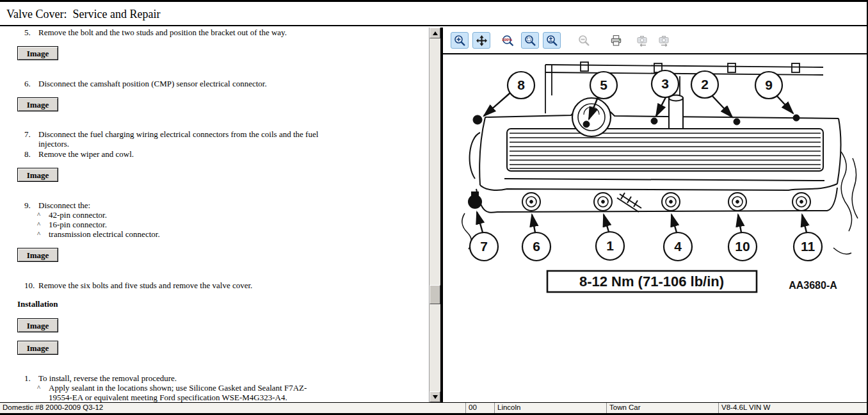 The width and height of the screenshot is (868, 415). I want to click on print-button, so click(616, 40).